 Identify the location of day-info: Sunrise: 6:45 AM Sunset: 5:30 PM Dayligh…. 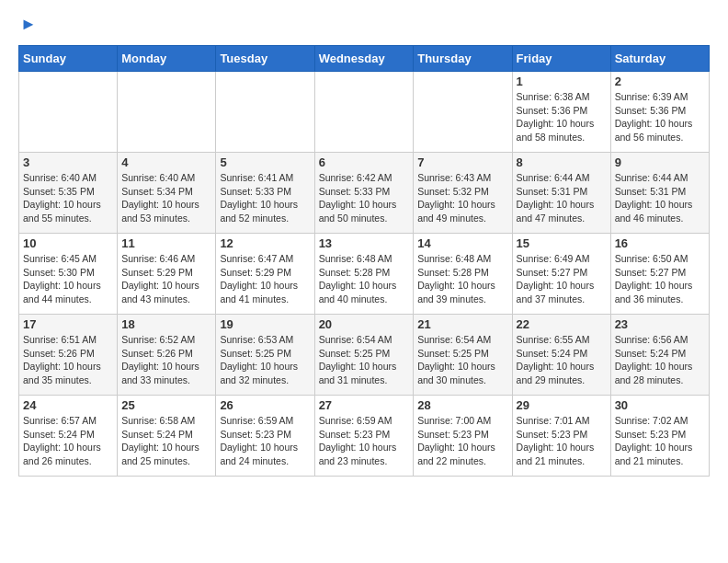
(68, 280).